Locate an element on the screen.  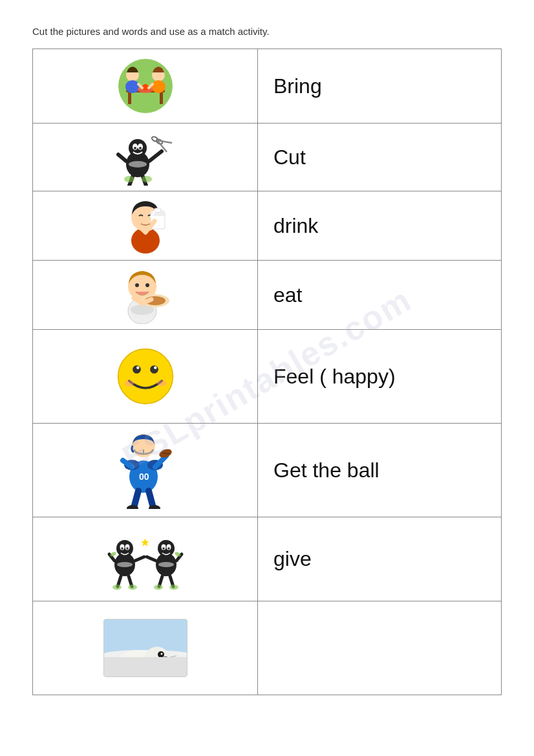
ball-illustration: 00 is located at coordinates (145, 470).